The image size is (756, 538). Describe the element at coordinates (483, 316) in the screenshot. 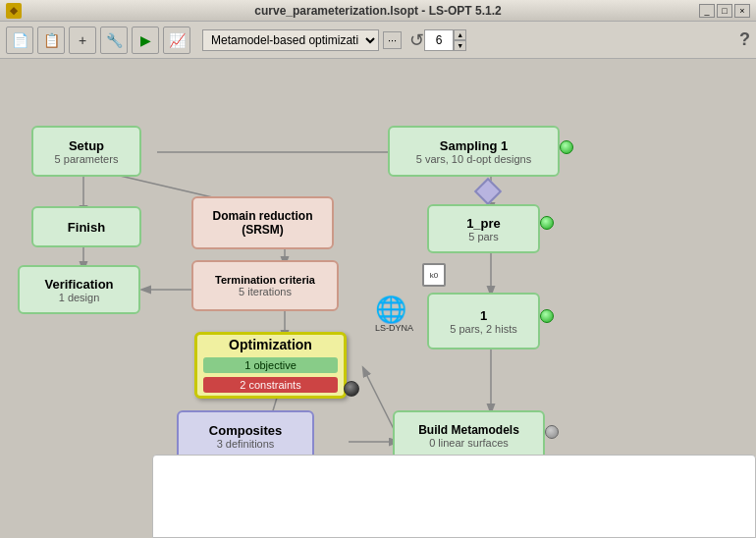

I see `stage1-title: 1` at that location.